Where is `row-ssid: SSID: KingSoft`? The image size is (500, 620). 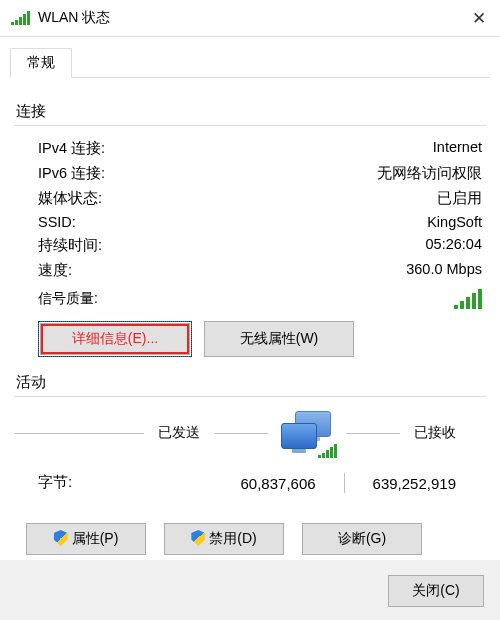 row-ssid: SSID: KingSoft is located at coordinates (250, 222).